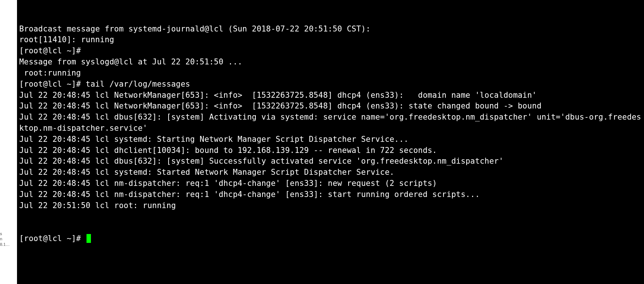 This screenshot has height=284, width=644. I want to click on terminal-line: Jul 22 20:48:45 lcl systemd: Starting Ne…, so click(331, 140).